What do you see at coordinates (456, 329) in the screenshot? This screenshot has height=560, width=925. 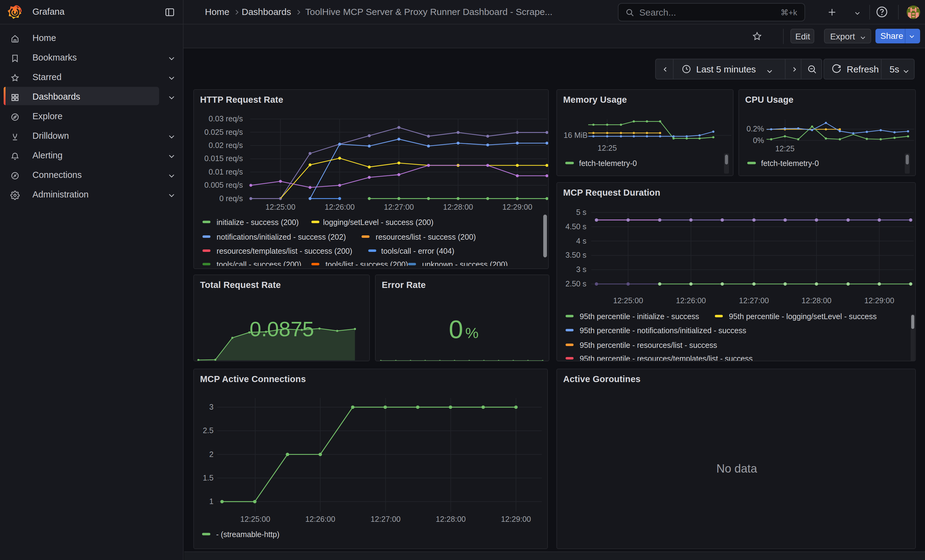 I see `svg-text: 0` at bounding box center [456, 329].